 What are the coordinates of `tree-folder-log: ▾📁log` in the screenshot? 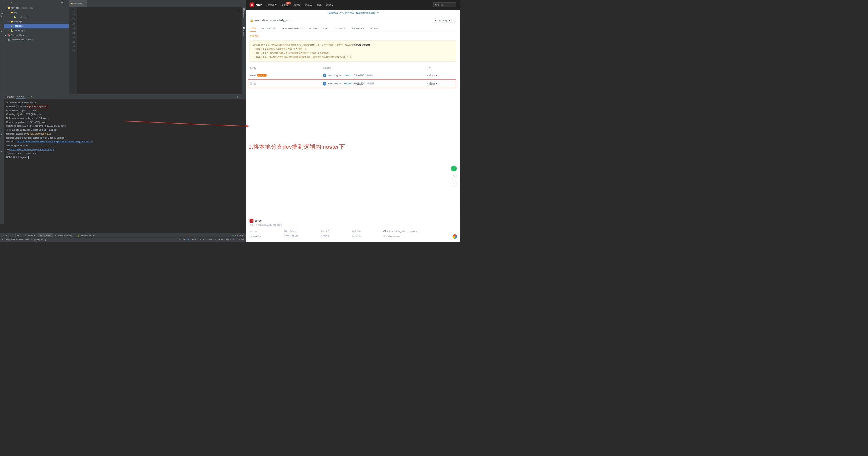 It's located at (36, 12).